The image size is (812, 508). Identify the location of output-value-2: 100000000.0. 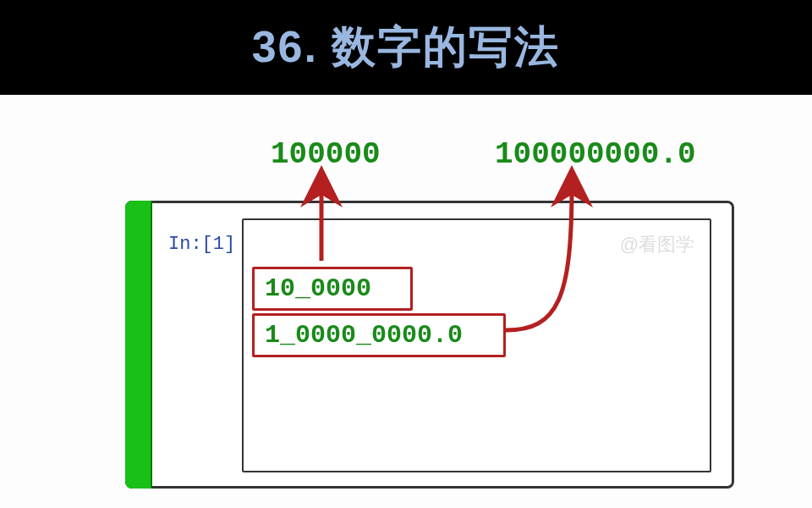
(595, 154).